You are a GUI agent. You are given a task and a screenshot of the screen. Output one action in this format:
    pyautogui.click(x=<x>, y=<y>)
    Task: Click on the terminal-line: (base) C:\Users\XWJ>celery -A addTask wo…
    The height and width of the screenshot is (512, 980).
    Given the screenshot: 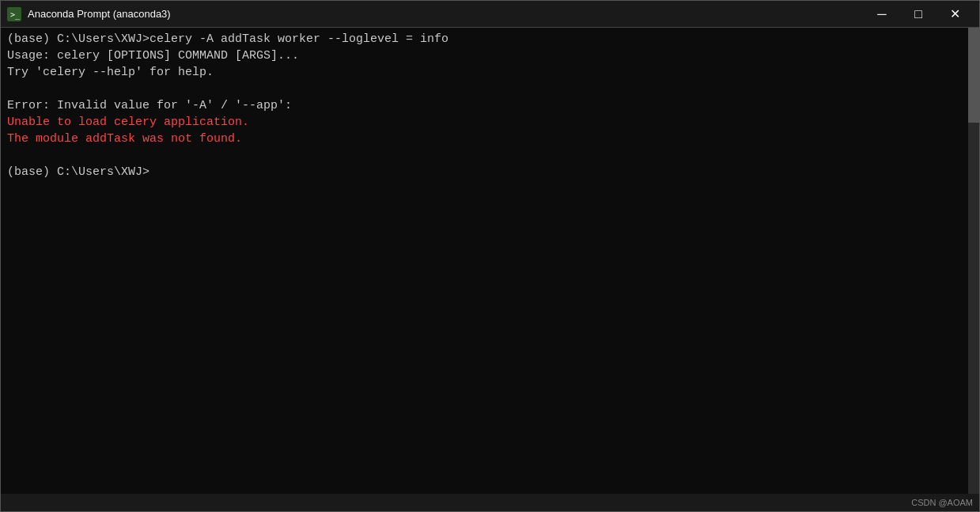 What is the action you would take?
    pyautogui.click(x=490, y=40)
    